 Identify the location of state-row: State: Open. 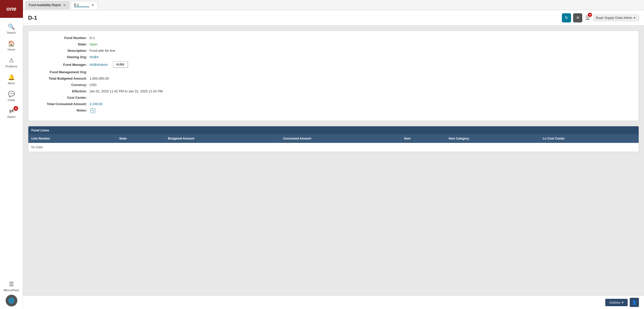
(334, 44).